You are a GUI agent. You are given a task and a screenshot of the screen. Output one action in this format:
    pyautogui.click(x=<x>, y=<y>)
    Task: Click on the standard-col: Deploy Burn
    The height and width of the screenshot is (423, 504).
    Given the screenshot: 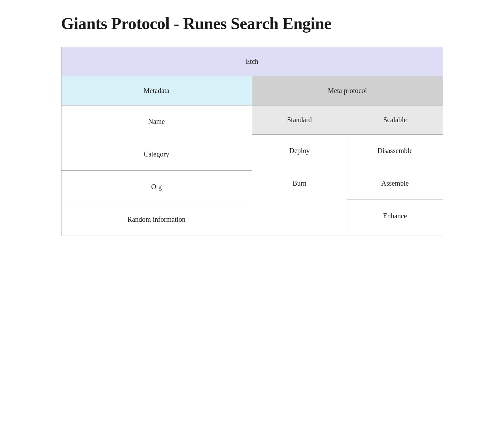 What is the action you would take?
    pyautogui.click(x=300, y=185)
    